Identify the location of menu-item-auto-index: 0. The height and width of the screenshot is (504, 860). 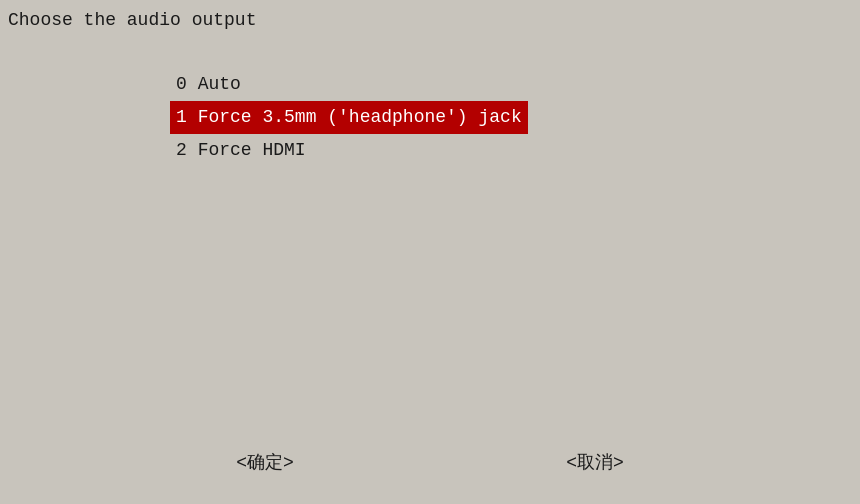
(182, 84).